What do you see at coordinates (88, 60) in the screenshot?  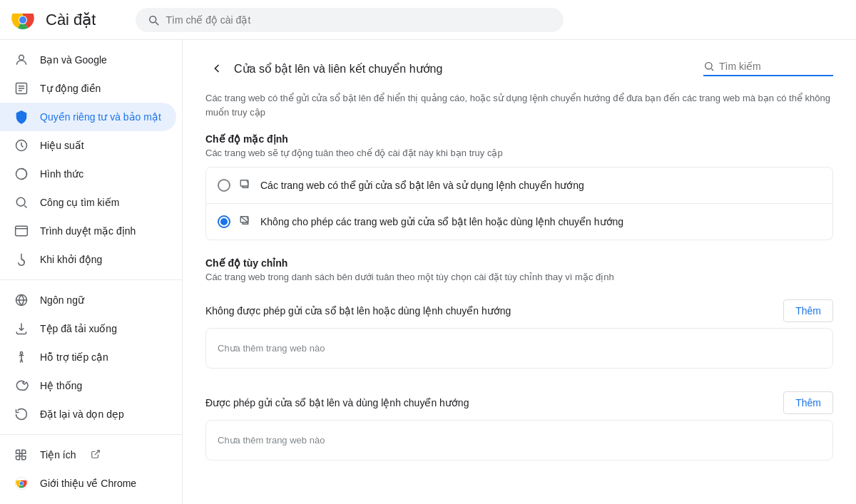 I see `sidebar-item-ban-va-google: Bạn và Google` at bounding box center [88, 60].